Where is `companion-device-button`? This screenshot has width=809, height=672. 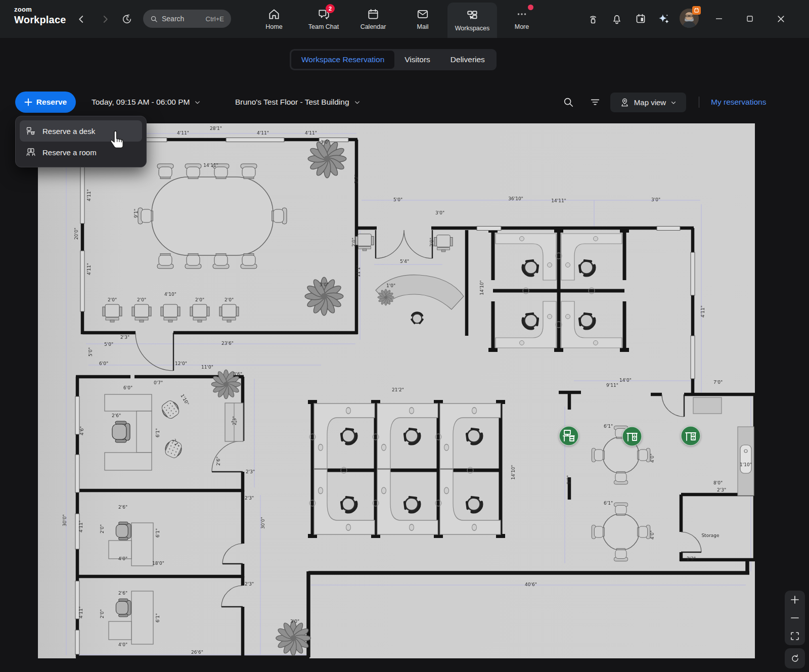
companion-device-button is located at coordinates (593, 19).